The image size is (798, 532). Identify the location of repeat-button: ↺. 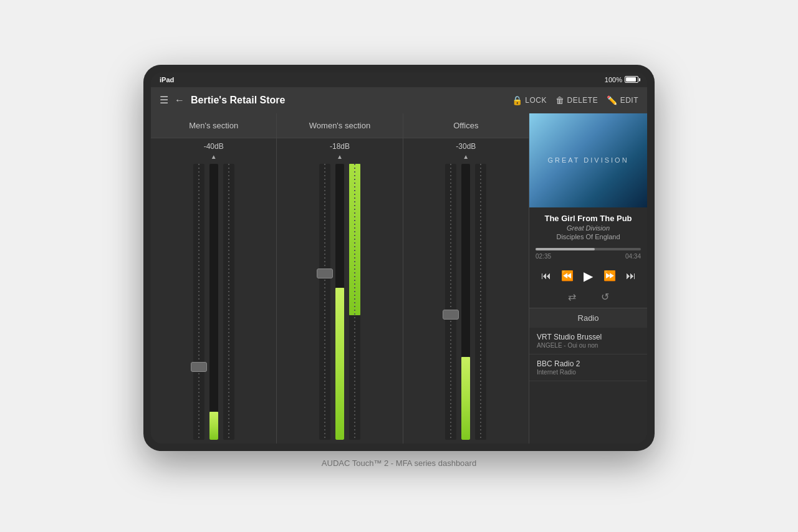
(605, 297).